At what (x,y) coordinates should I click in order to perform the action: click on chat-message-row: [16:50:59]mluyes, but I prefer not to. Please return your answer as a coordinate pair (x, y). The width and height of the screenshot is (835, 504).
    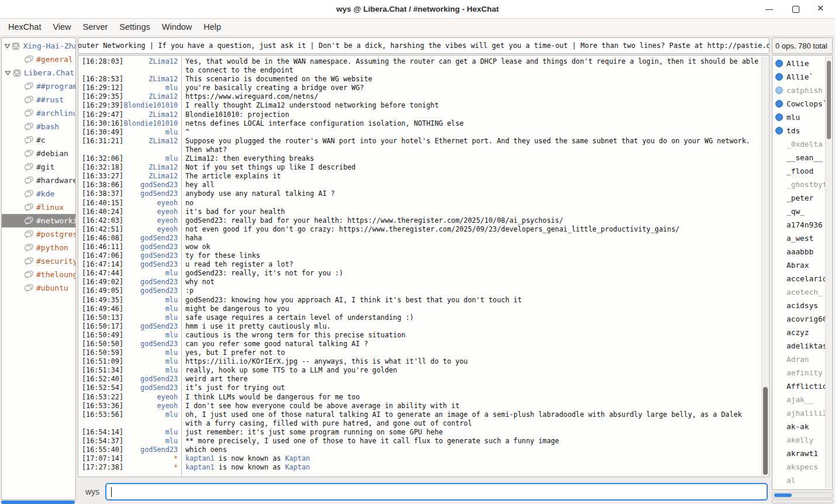
    Looking at the image, I should click on (421, 353).